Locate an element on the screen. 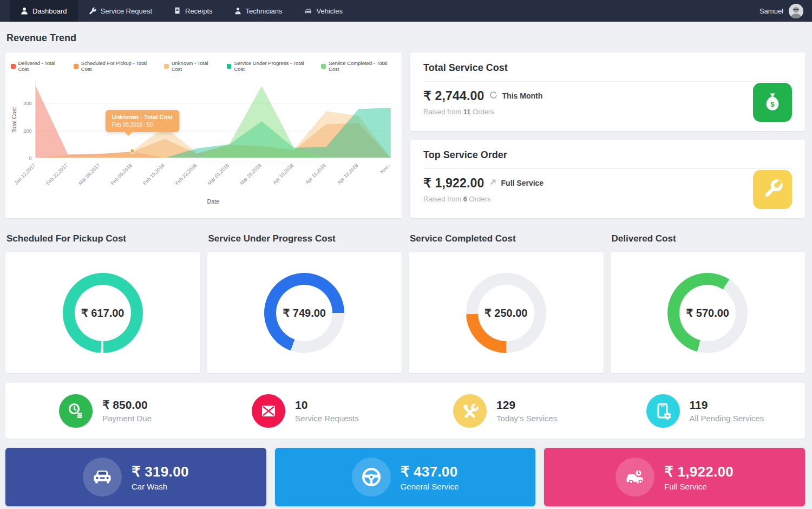 This screenshot has width=812, height=509. stat-value: 10 is located at coordinates (327, 405).